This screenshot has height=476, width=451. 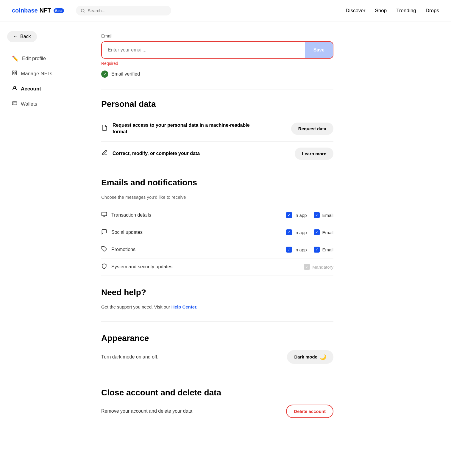 What do you see at coordinates (104, 154) in the screenshot?
I see `pencil-icon` at bounding box center [104, 154].